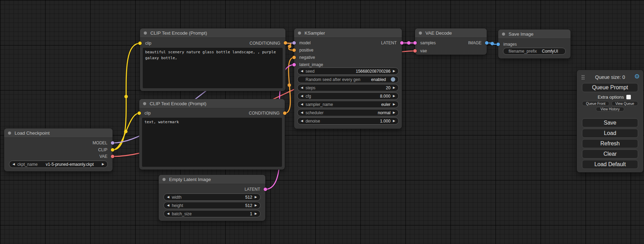 Image resolution: width=644 pixels, height=244 pixels. What do you see at coordinates (610, 109) in the screenshot?
I see `view-history-button: View History` at bounding box center [610, 109].